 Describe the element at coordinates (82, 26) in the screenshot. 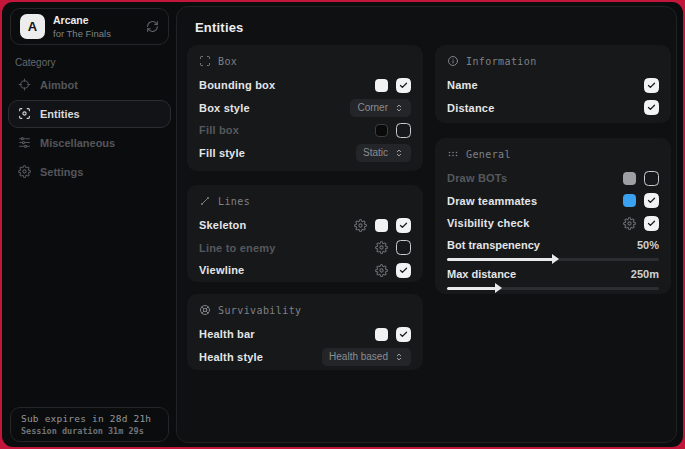

I see `app-title-block: Arcane for The Finals` at that location.